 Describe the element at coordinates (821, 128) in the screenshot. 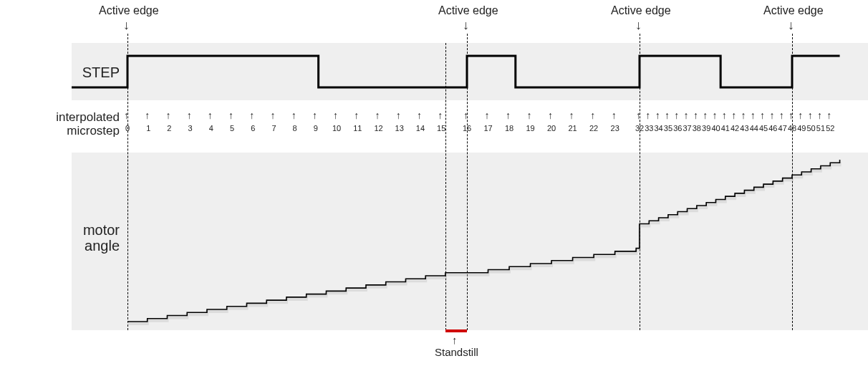

I see `microstep-number: 51` at that location.